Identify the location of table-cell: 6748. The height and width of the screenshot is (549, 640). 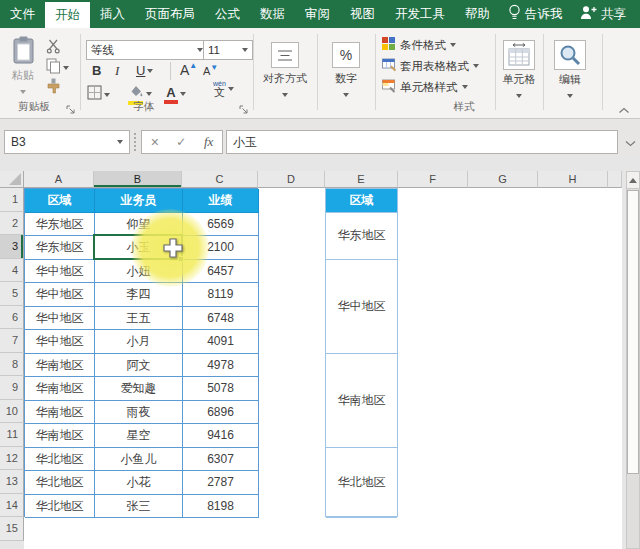
(221, 319).